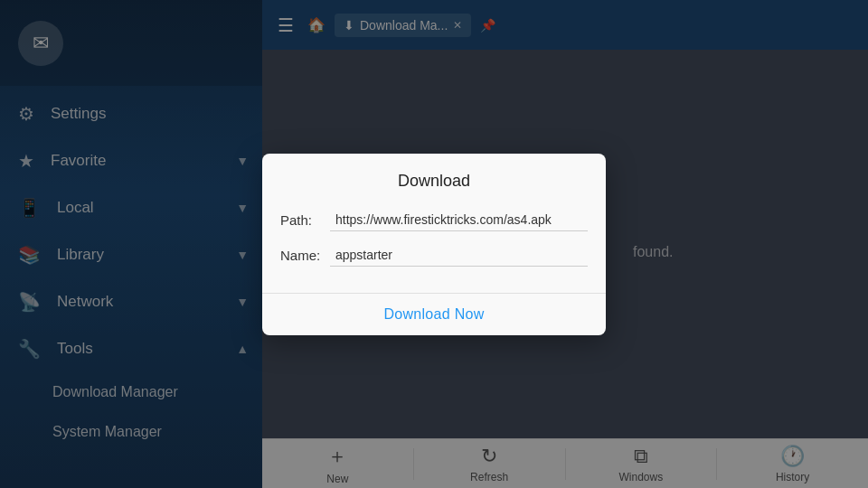  What do you see at coordinates (434, 249) in the screenshot?
I see `modal-body: Path: https://www.firesticktricks.com/as…` at bounding box center [434, 249].